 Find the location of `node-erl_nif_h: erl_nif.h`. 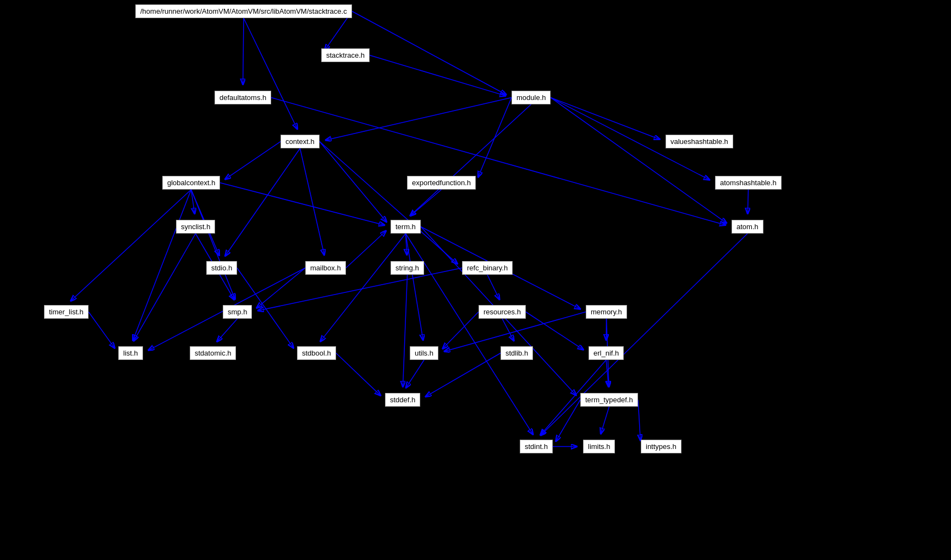

node-erl_nif_h: erl_nif.h is located at coordinates (606, 353).